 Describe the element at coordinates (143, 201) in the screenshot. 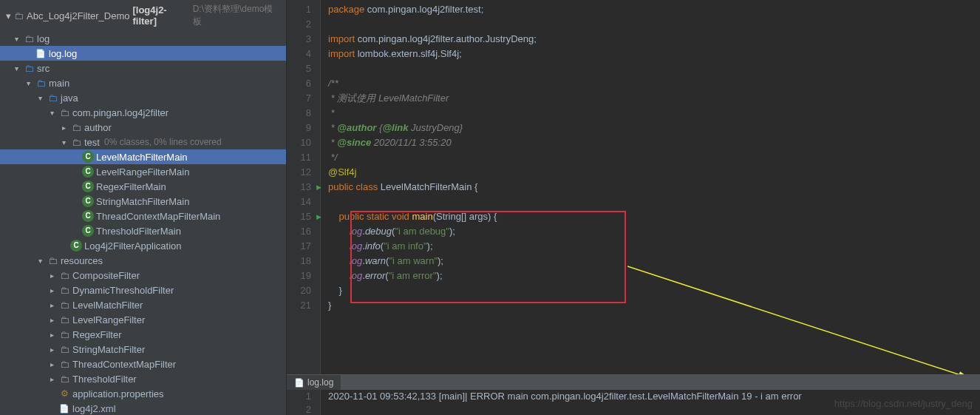

I see `tree-label: StringMatchFilterMain` at that location.